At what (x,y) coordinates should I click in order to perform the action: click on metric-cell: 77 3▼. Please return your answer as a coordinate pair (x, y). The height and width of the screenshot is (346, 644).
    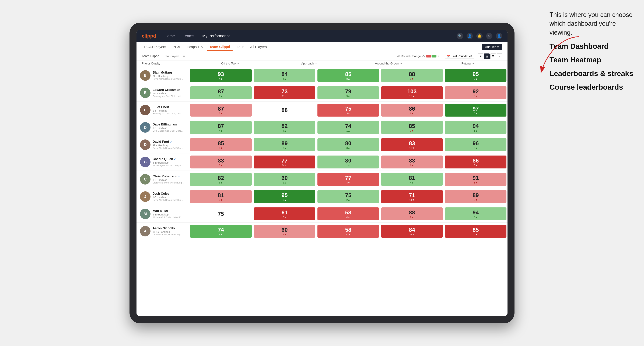
    Looking at the image, I should click on (348, 179).